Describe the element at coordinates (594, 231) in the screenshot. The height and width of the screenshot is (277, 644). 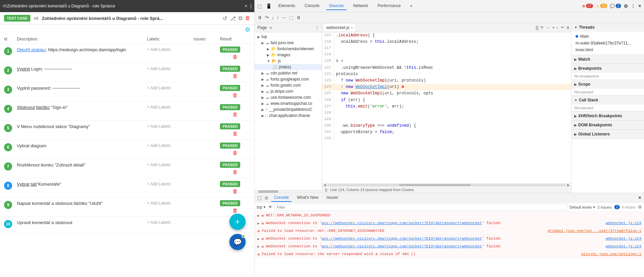
I see `source-link: prodapi.juno.one/not...user/3?read=false…` at that location.